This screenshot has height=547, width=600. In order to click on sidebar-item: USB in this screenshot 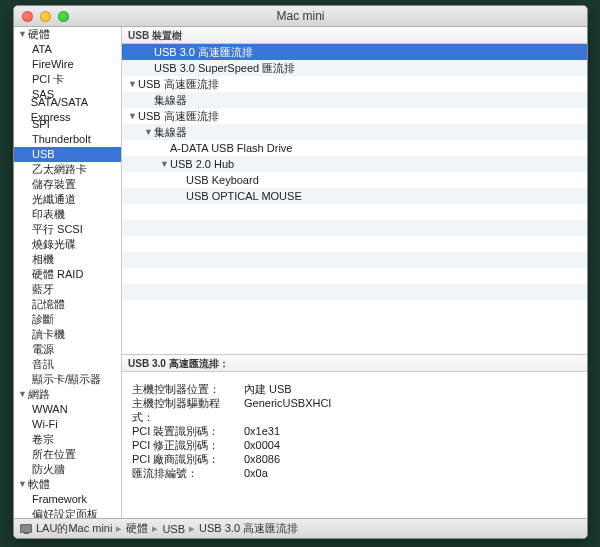, I will do `click(68, 154)`.